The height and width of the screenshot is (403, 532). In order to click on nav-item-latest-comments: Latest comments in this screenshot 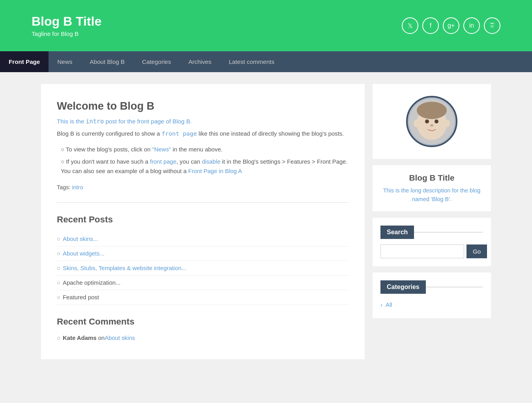, I will do `click(252, 62)`.